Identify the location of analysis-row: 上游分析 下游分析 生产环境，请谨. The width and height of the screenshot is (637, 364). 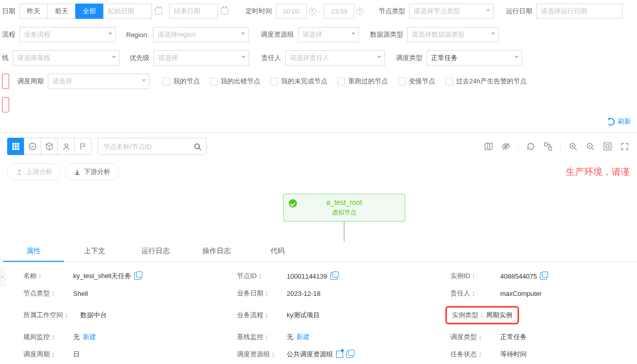
(318, 172).